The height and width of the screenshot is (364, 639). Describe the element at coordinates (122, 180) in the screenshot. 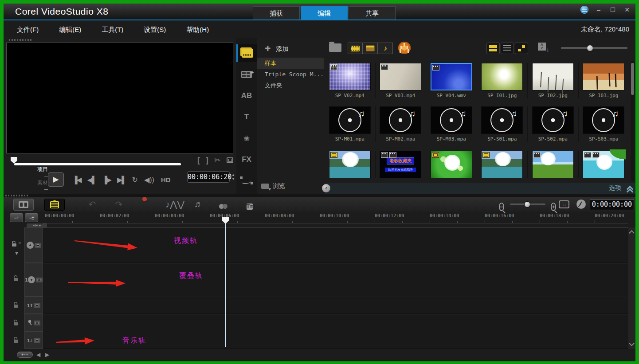

I see `end-icon: ▶▌` at that location.